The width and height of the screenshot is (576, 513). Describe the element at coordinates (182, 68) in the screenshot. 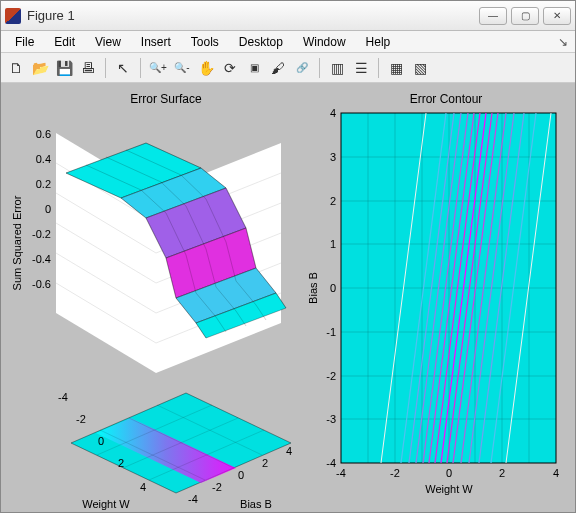

I see `zoom-out-button: 🔍-` at that location.